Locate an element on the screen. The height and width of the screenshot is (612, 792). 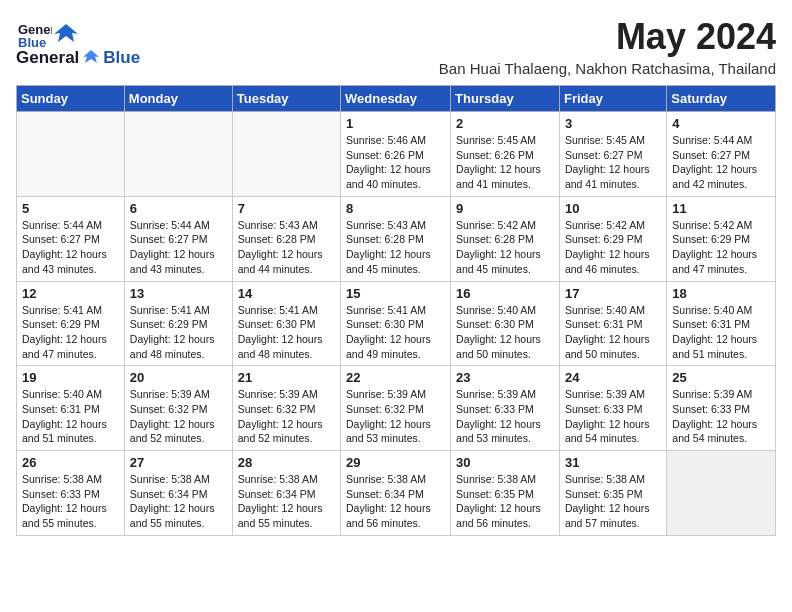
calendar-cell: 31Sunrise: 5:38 AM Sunset: 6:35 PM Dayli… is located at coordinates (612, 494).